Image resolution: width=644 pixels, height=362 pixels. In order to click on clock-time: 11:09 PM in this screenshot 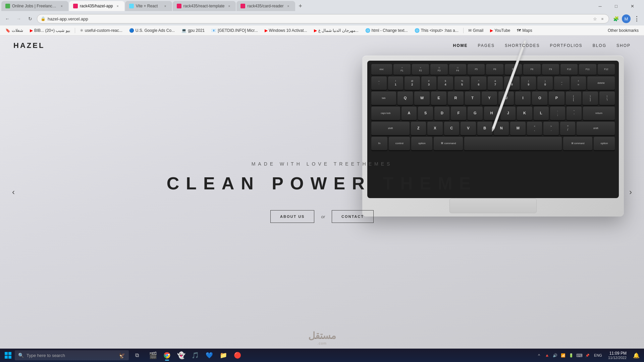, I will do `click(618, 353)`.